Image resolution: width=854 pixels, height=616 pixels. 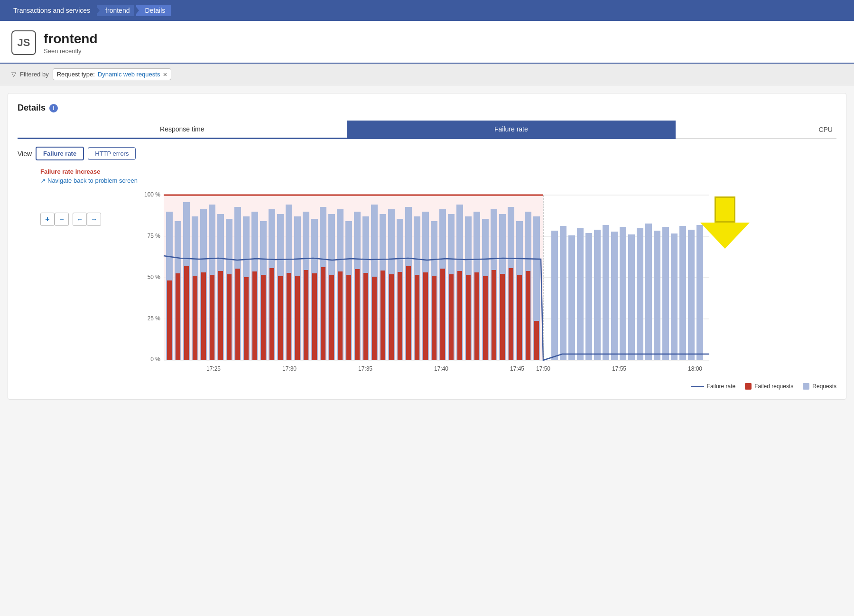 What do you see at coordinates (427, 386) in the screenshot?
I see `chart-legend: Failure rate Failed requests Requests` at bounding box center [427, 386].